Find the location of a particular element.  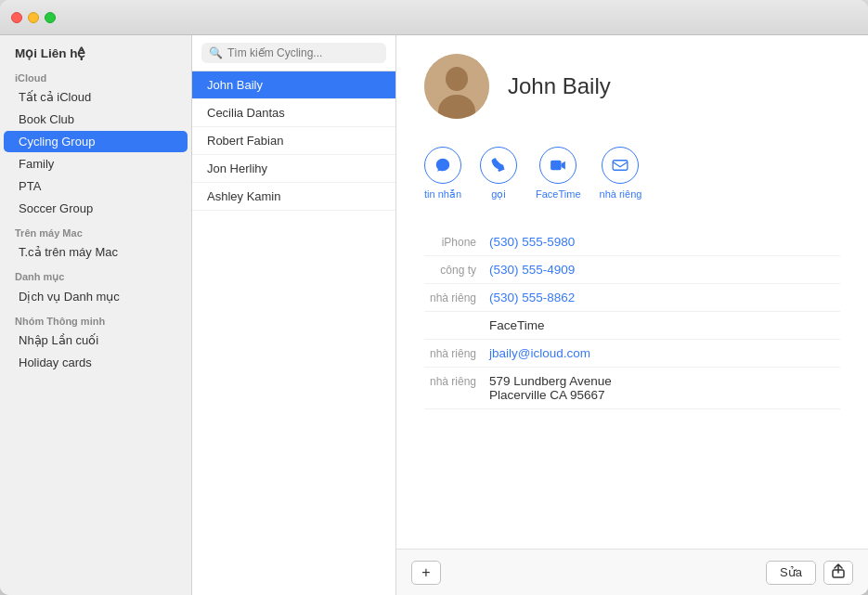

contact-header: John Baily is located at coordinates (632, 86).